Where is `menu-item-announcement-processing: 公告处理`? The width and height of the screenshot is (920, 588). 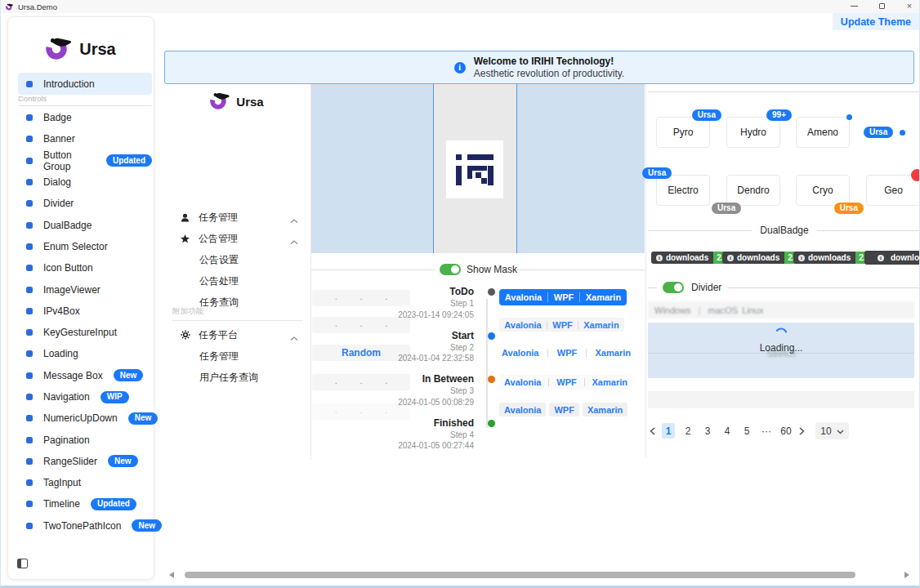
menu-item-announcement-processing: 公告处理 is located at coordinates (237, 281).